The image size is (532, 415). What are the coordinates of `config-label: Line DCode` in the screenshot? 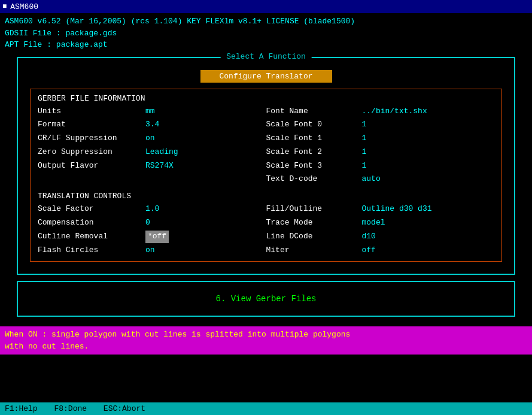 It's located at (314, 237).